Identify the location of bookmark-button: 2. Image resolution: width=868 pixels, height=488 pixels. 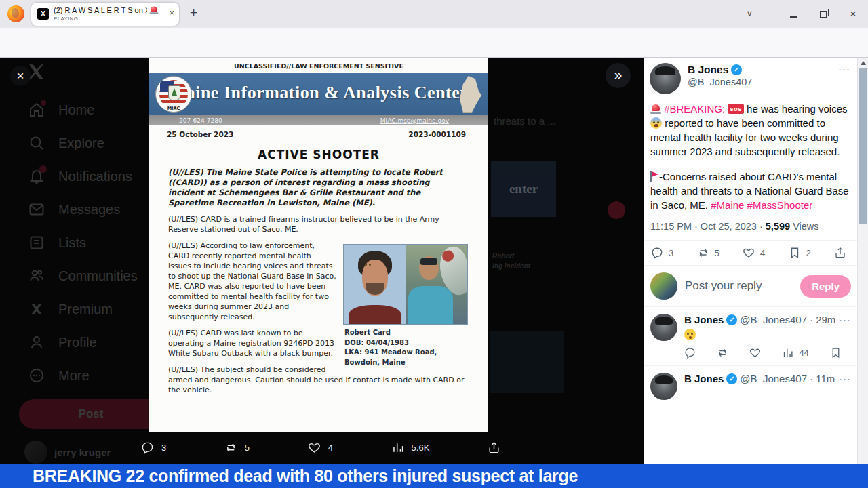
(800, 253).